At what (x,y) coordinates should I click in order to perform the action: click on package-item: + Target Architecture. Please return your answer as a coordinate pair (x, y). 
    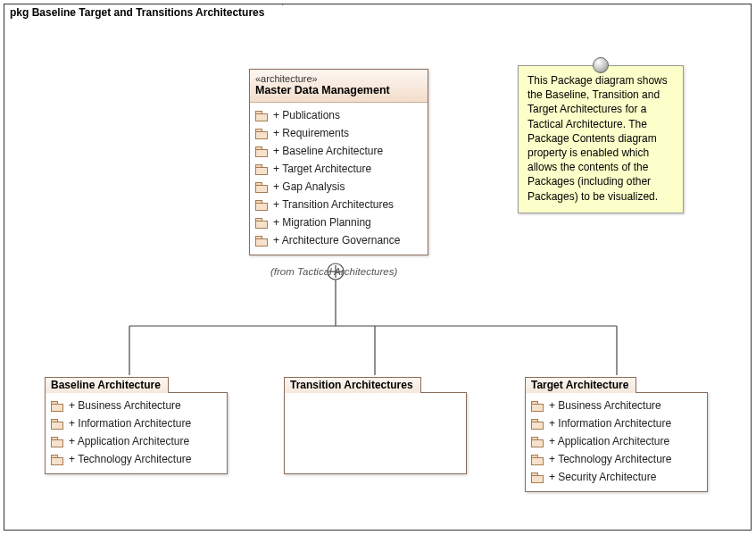
    Looking at the image, I should click on (339, 169).